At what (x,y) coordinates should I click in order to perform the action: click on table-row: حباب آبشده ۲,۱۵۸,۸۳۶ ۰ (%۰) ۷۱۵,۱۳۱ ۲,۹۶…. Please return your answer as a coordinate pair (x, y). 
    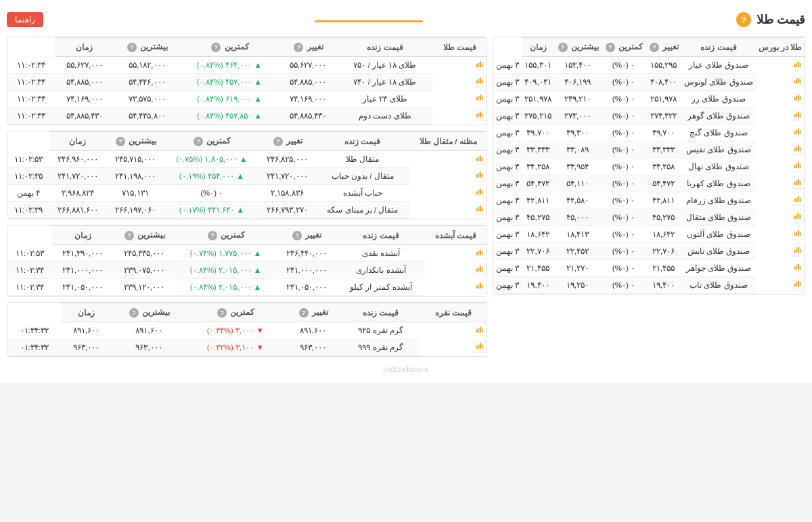
    Looking at the image, I should click on (247, 194).